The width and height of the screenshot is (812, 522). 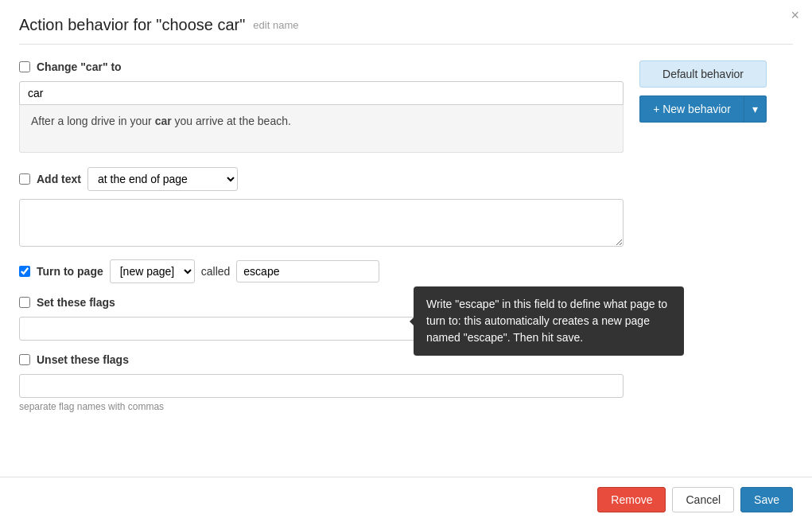 What do you see at coordinates (321, 107) in the screenshot?
I see `change-car-section: Change "car" to car After a long drive i…` at bounding box center [321, 107].